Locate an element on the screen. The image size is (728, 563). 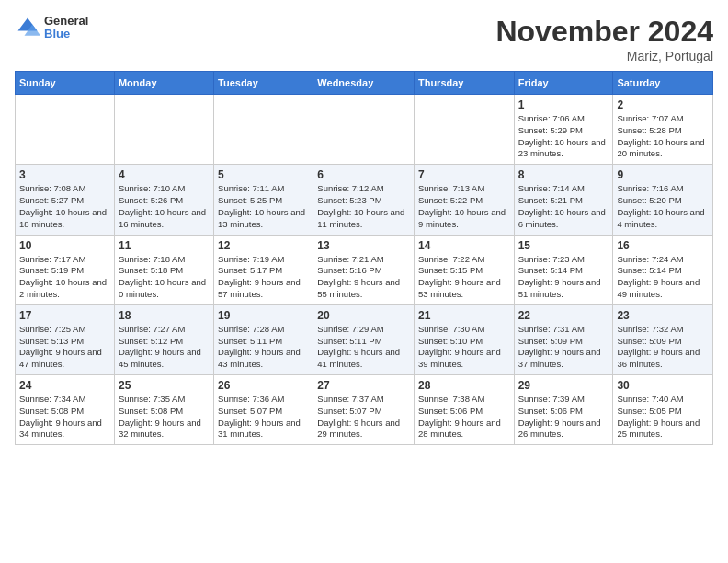
day-info: Sunrise: 7:37 AM Sunset: 5:07 PM Dayligh… is located at coordinates (364, 418).